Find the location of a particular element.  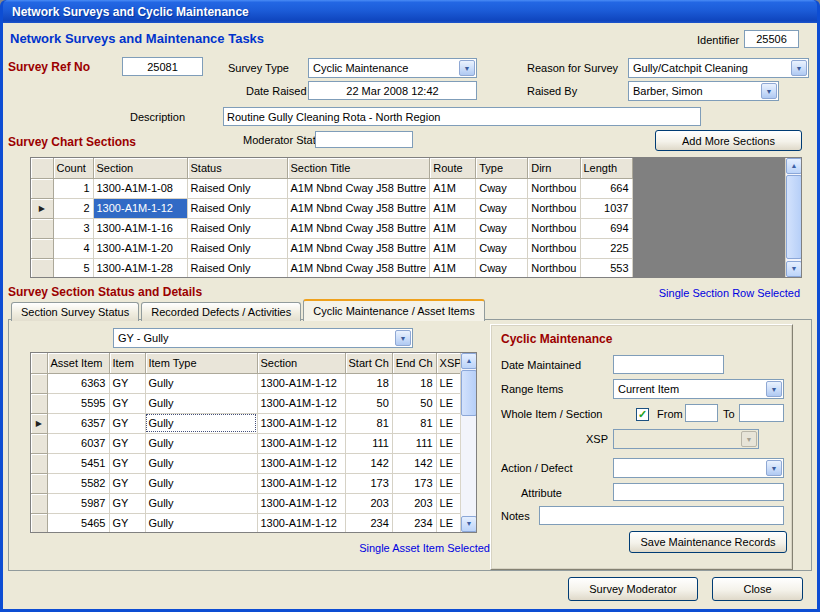

from-field is located at coordinates (702, 413).